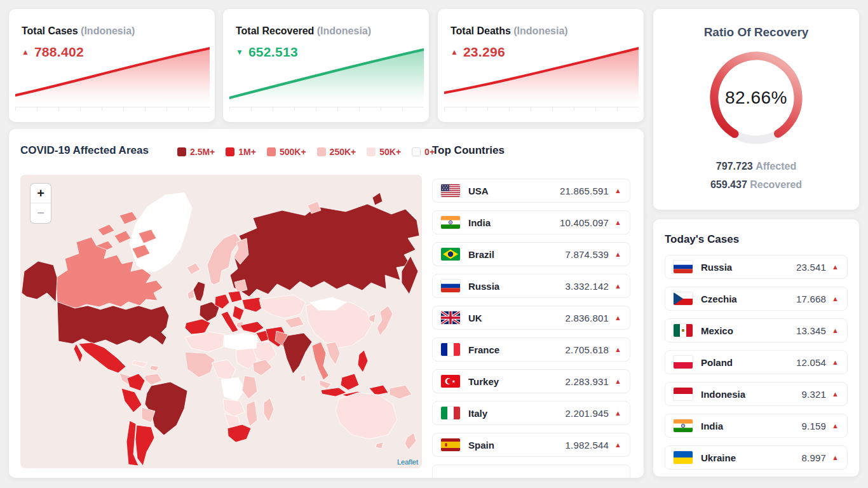  Describe the element at coordinates (478, 191) in the screenshot. I see `country-name: USA` at that location.